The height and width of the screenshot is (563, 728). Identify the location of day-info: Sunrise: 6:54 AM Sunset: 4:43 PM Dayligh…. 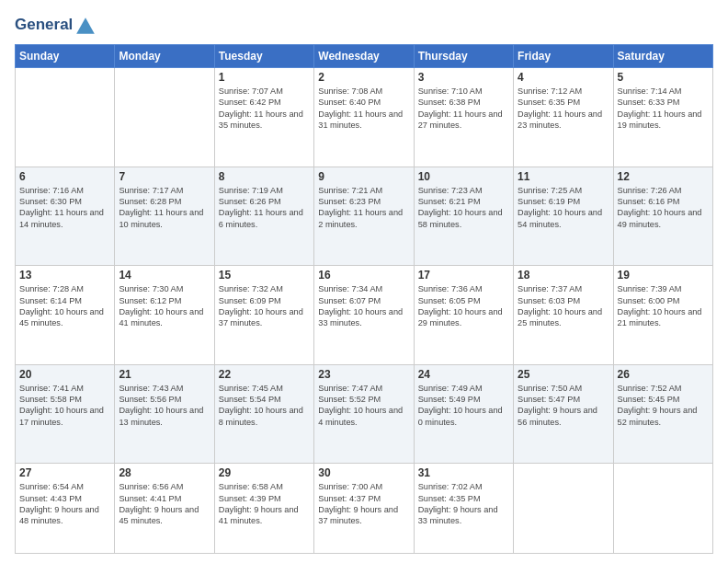
(64, 504).